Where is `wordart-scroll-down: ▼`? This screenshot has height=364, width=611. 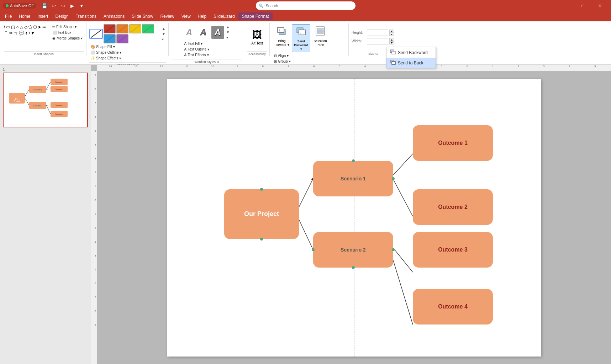
wordart-scroll-down: ▼ is located at coordinates (228, 32).